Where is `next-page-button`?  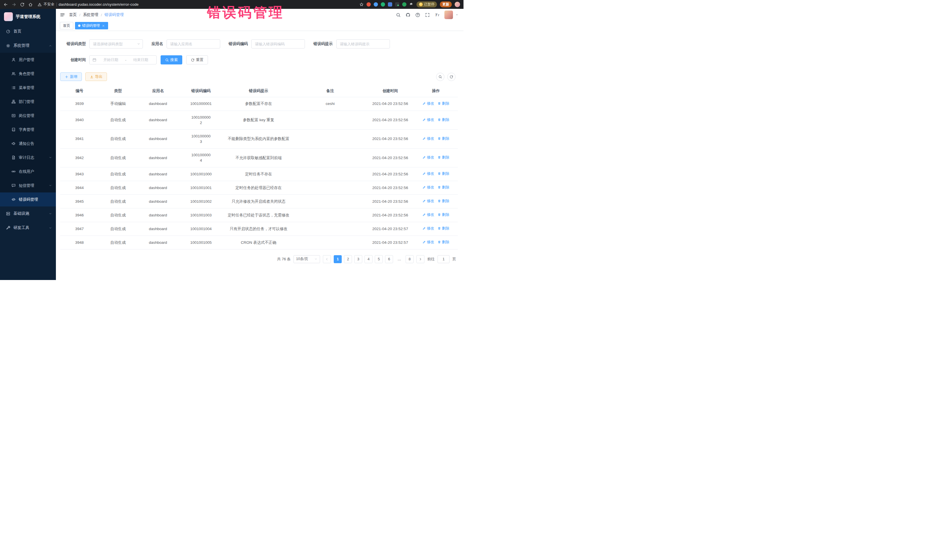 next-page-button is located at coordinates (421, 260).